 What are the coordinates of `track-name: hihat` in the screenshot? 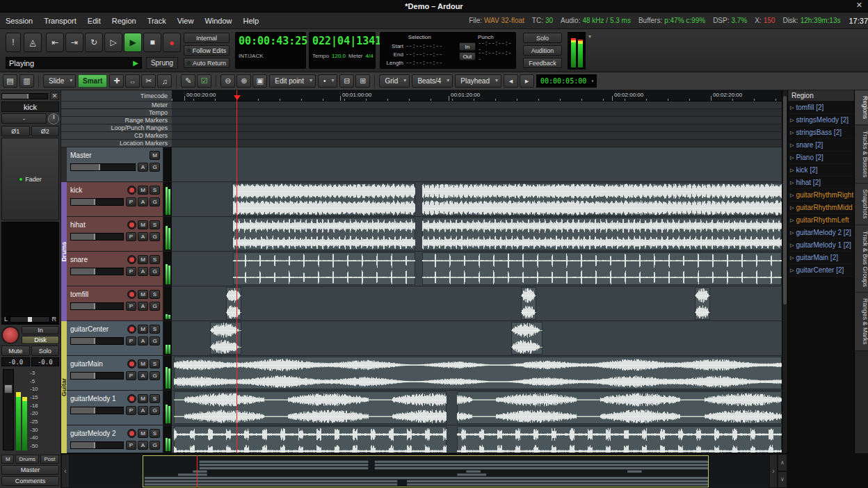 It's located at (99, 225).